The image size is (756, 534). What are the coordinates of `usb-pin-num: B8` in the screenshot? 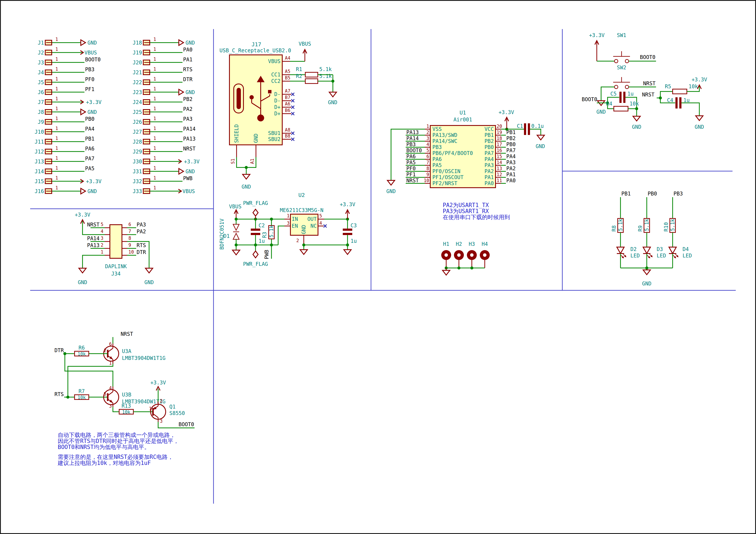 It's located at (287, 136).